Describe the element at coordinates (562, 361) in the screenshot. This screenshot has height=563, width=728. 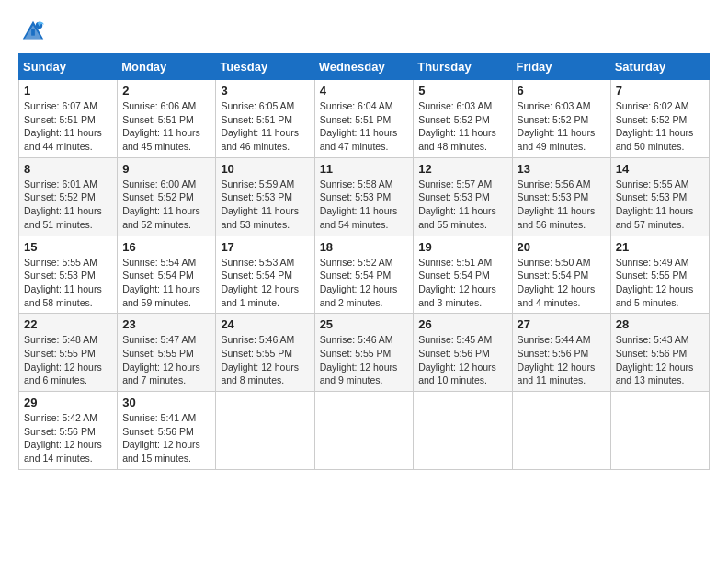
I see `day-info: Sunrise: 5:44 AM Sunset: 5:56 PM Dayligh…` at that location.